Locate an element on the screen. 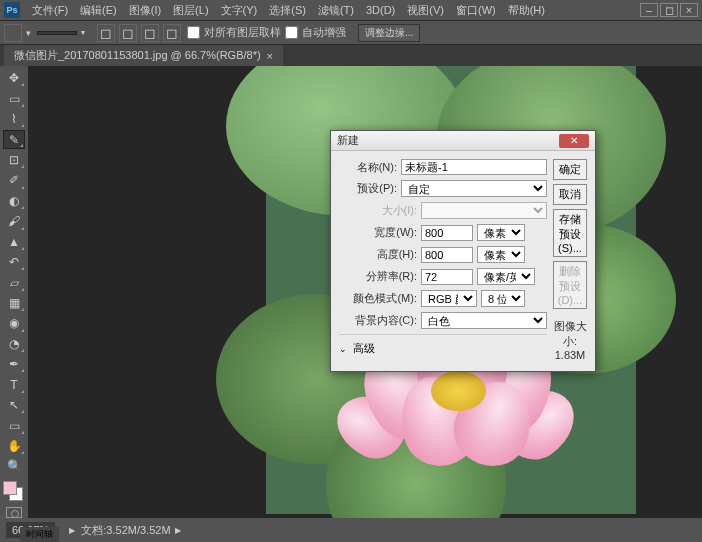 Image resolution: width=702 pixels, height=542 pixels. info-dropdown-icon: ▶ is located at coordinates (178, 530).